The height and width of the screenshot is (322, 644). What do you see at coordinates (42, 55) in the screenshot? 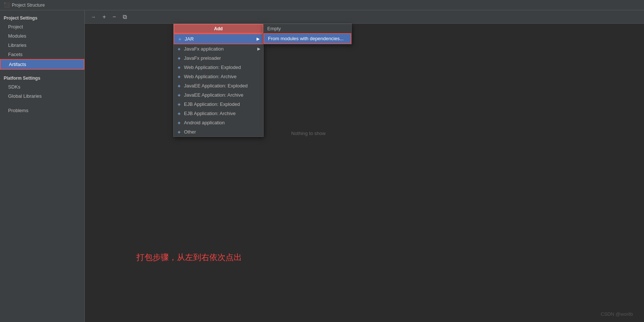
I see `sidebar-item-facets: Facets` at bounding box center [42, 55].